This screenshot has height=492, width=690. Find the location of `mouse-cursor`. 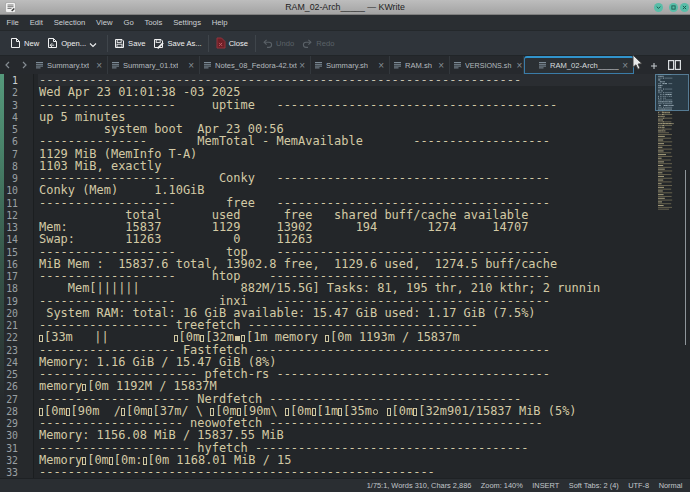

mouse-cursor is located at coordinates (638, 62).